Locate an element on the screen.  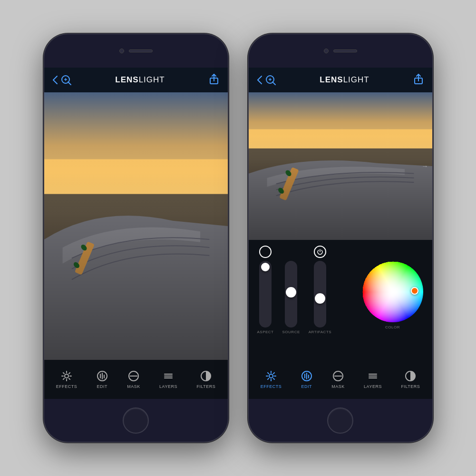
color-wheel is located at coordinates (393, 292).